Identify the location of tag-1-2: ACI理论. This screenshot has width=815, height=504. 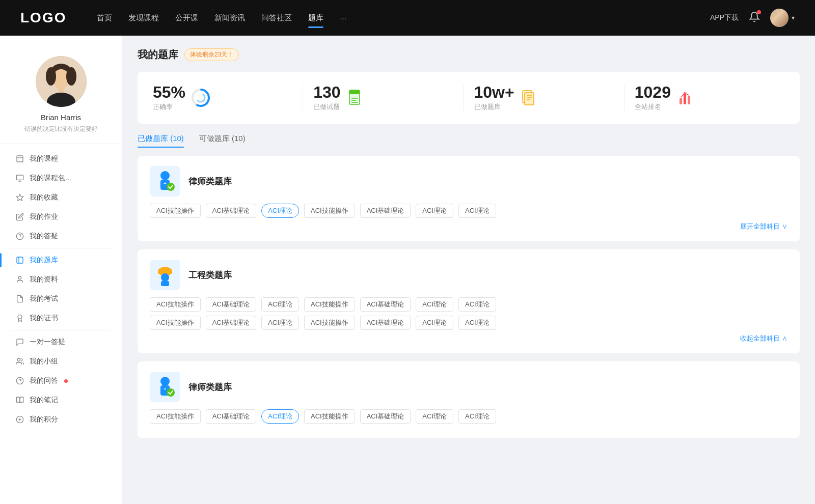
(280, 211).